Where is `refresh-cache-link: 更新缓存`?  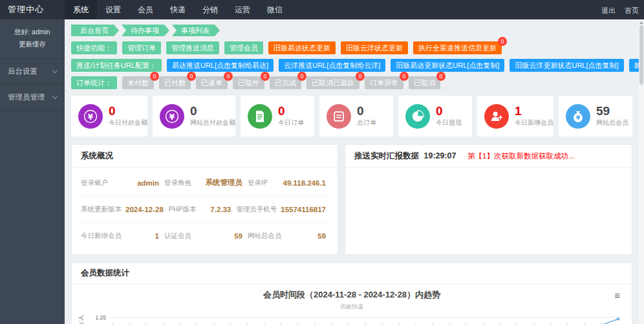
refresh-cache-link: 更新缓存 is located at coordinates (32, 44).